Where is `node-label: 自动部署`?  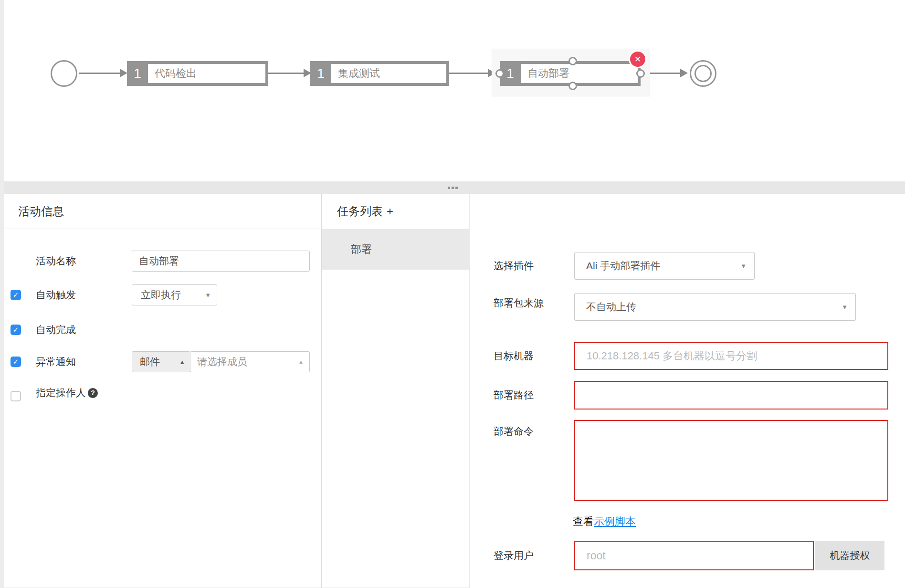
node-label: 自动部署 is located at coordinates (579, 74).